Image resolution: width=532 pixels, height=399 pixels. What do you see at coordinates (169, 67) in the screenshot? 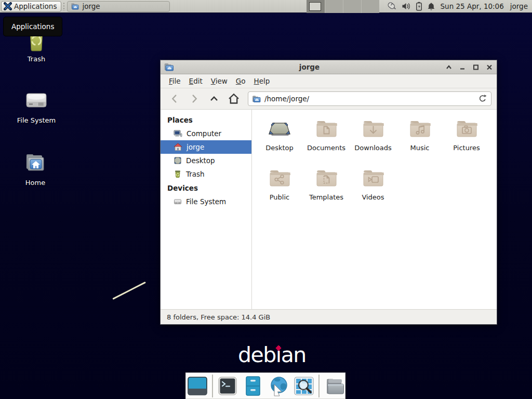
I see `window-icon` at bounding box center [169, 67].